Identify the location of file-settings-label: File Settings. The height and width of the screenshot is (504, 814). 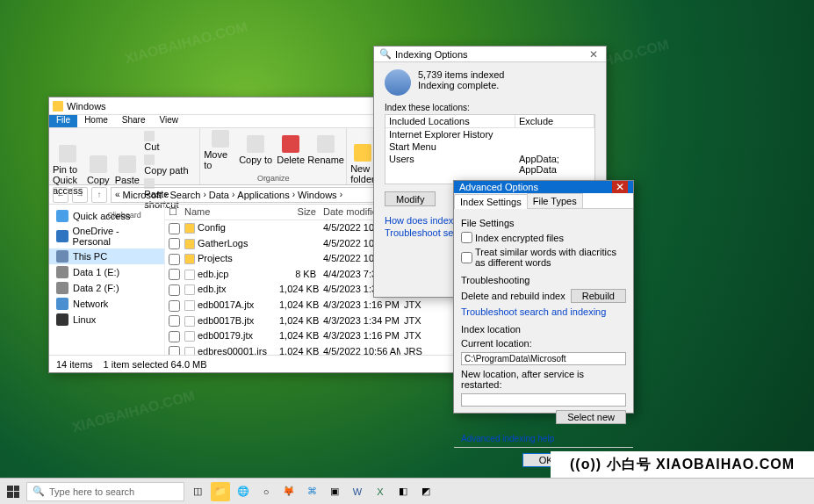
(544, 223).